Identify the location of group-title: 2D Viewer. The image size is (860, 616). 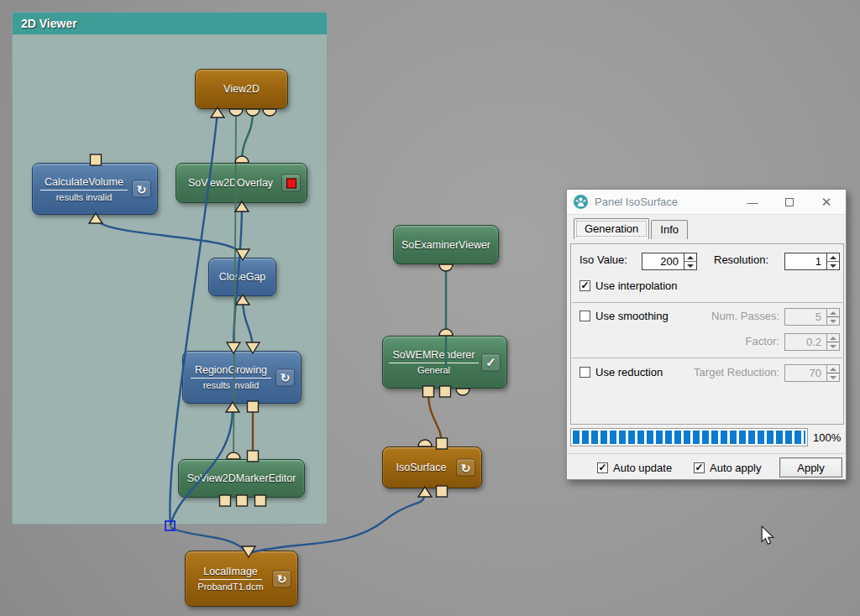
(49, 23).